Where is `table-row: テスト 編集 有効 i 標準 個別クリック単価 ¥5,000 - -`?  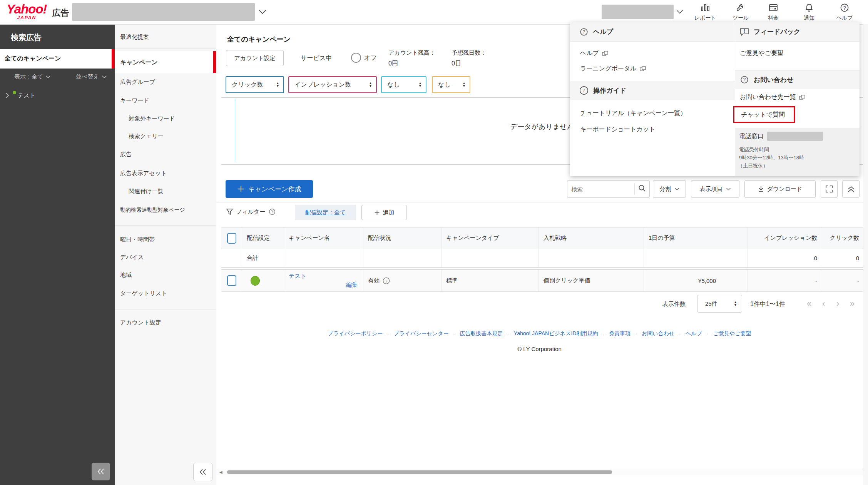
table-row: テスト 編集 有効 i 標準 個別クリック単価 ¥5,000 - - is located at coordinates (545, 281).